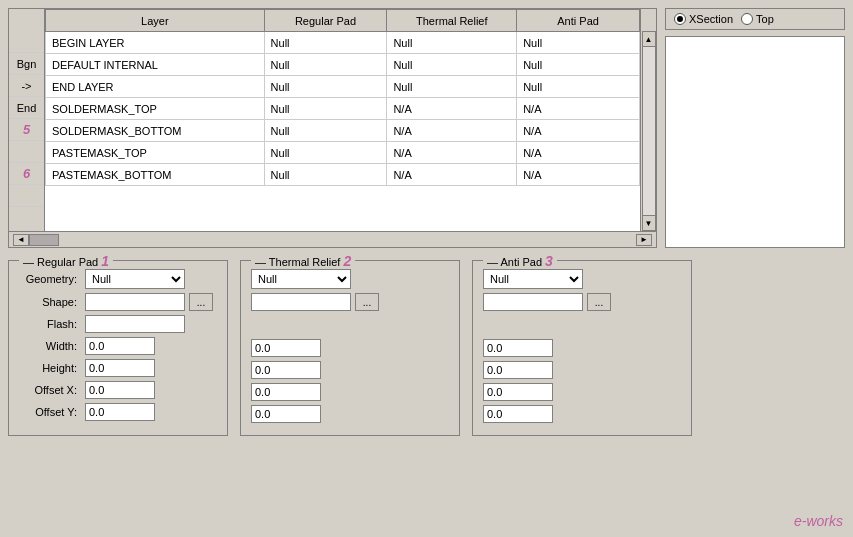 The width and height of the screenshot is (853, 537). What do you see at coordinates (582, 302) in the screenshot?
I see `shape-row-ap: ...` at bounding box center [582, 302].